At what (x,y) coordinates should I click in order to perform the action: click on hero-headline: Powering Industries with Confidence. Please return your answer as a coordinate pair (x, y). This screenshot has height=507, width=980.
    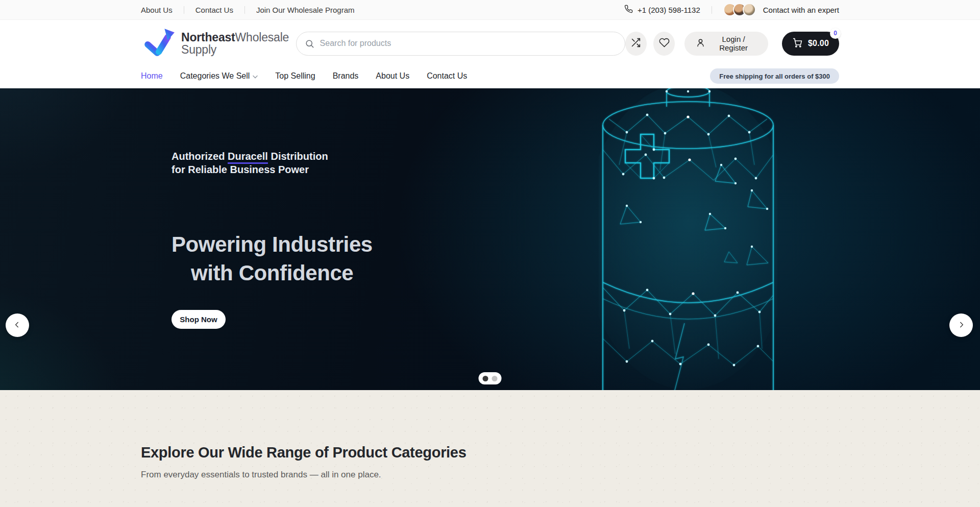
    Looking at the image, I should click on (272, 259).